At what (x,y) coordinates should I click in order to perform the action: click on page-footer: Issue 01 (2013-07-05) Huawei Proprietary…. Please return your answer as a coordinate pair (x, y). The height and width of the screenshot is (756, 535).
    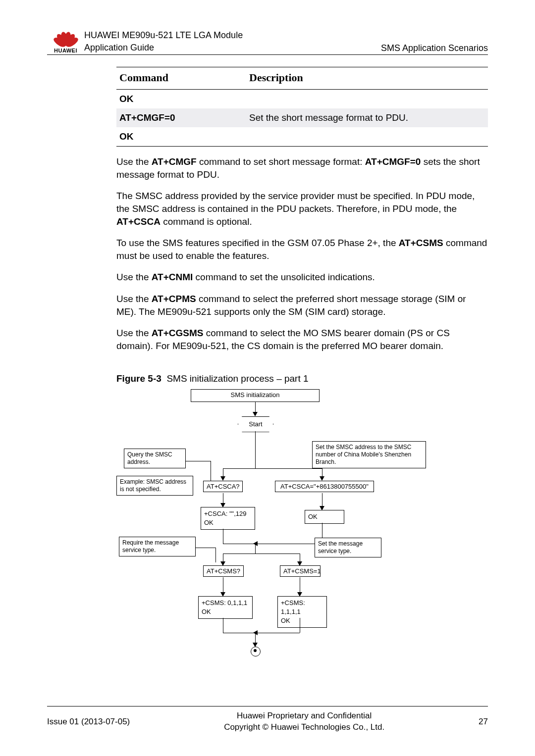
    Looking at the image, I should click on (268, 720).